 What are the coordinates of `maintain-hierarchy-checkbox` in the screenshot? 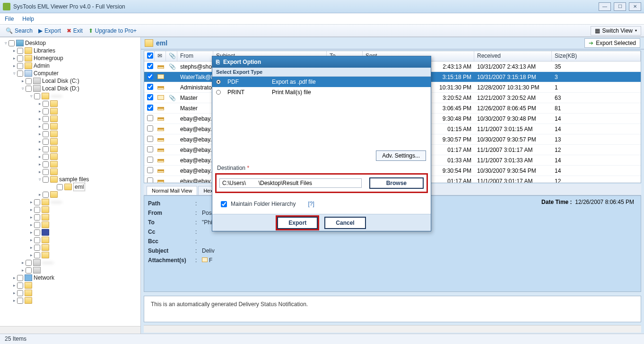 It's located at (224, 204).